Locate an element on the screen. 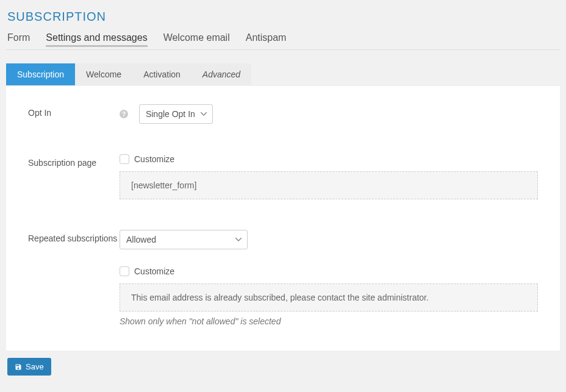 This screenshot has width=566, height=392. main-nav: Form Settings and messages Welcome email… is located at coordinates (283, 41).